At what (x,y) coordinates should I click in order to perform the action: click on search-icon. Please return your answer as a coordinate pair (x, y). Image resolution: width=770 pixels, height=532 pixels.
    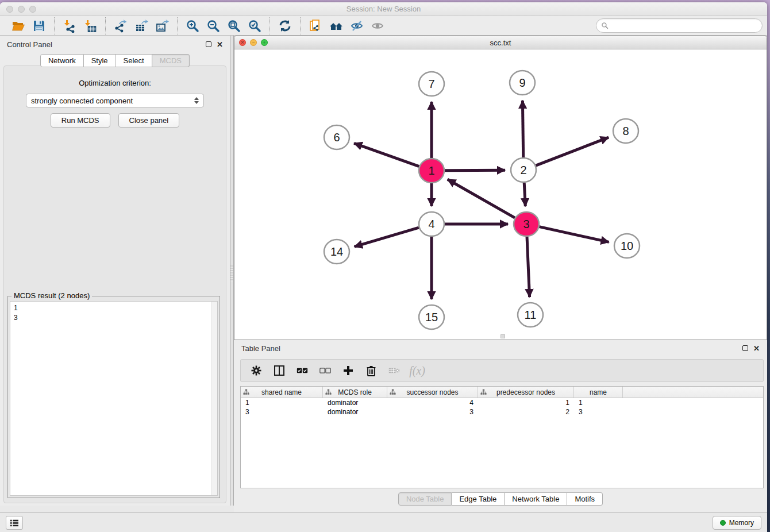
    Looking at the image, I should click on (605, 25).